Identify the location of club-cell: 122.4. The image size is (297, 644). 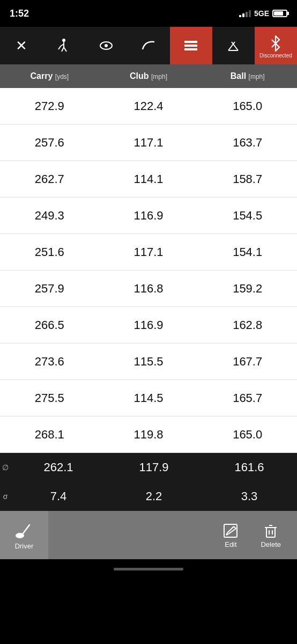
(149, 106).